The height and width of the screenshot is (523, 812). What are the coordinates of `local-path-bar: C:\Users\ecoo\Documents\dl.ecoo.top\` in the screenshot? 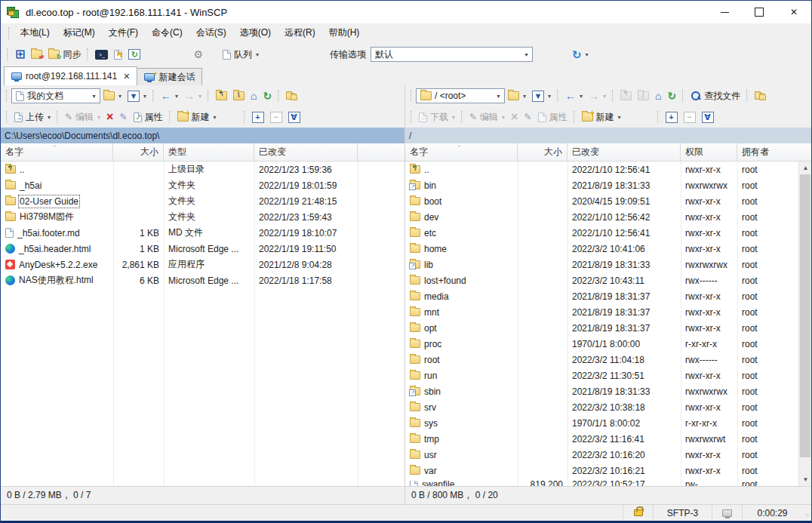 It's located at (202, 136).